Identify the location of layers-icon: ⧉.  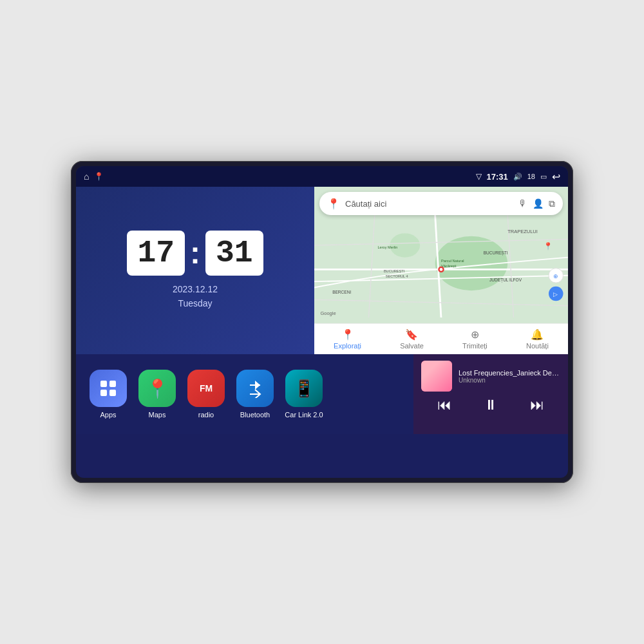
(552, 204).